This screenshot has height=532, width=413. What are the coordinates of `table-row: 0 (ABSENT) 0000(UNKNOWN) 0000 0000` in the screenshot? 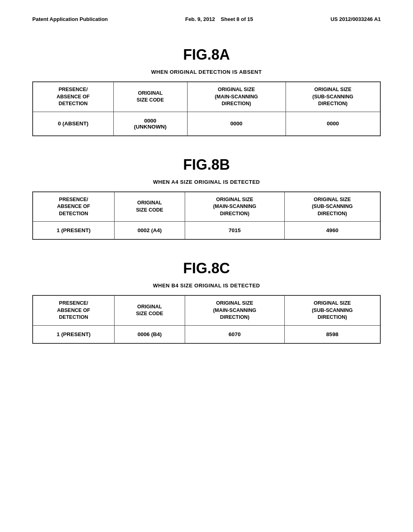 It's located at (206, 124).